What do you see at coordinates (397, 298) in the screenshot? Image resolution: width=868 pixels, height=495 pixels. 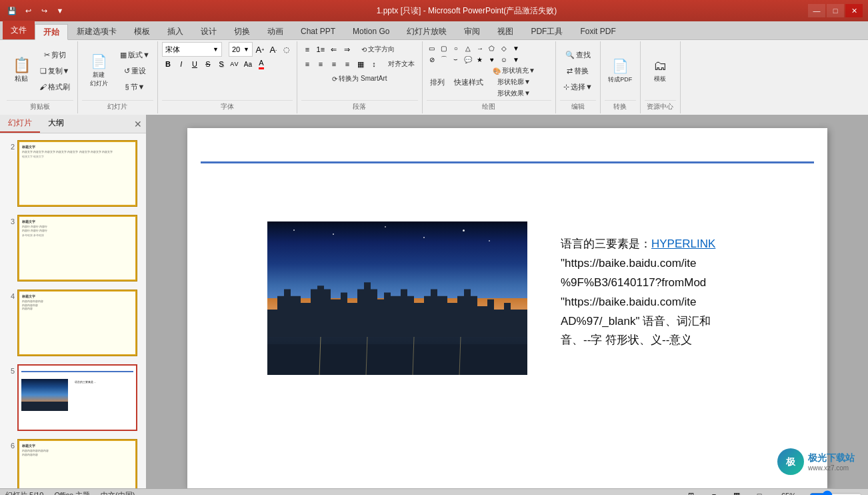 I see `slide-city-image` at bounding box center [397, 298].